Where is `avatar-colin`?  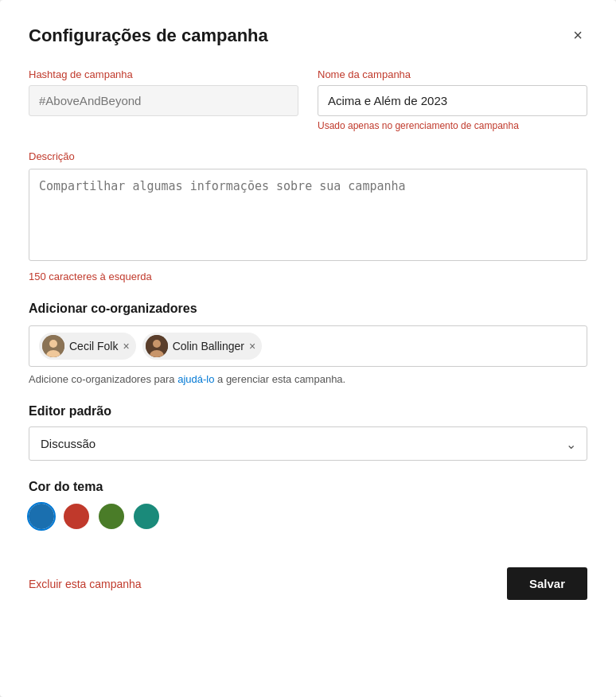 avatar-colin is located at coordinates (157, 346).